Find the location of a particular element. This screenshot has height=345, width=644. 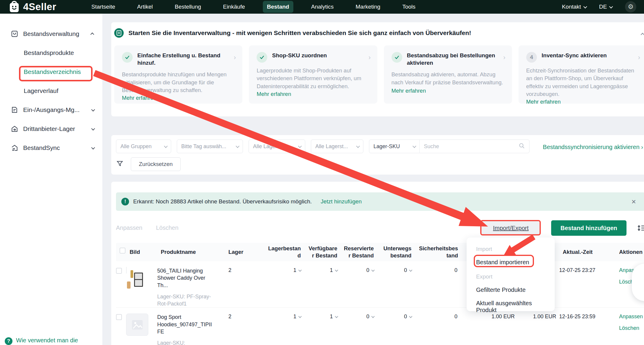

banner-header: Starten Sie die Inventarverwaltung - mit… is located at coordinates (379, 33).